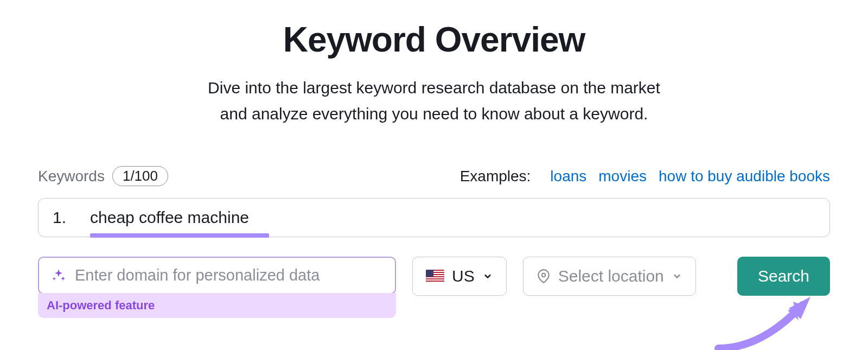  What do you see at coordinates (217, 288) in the screenshot?
I see `domain-block: Enter domain for personalized data AI-po…` at bounding box center [217, 288].